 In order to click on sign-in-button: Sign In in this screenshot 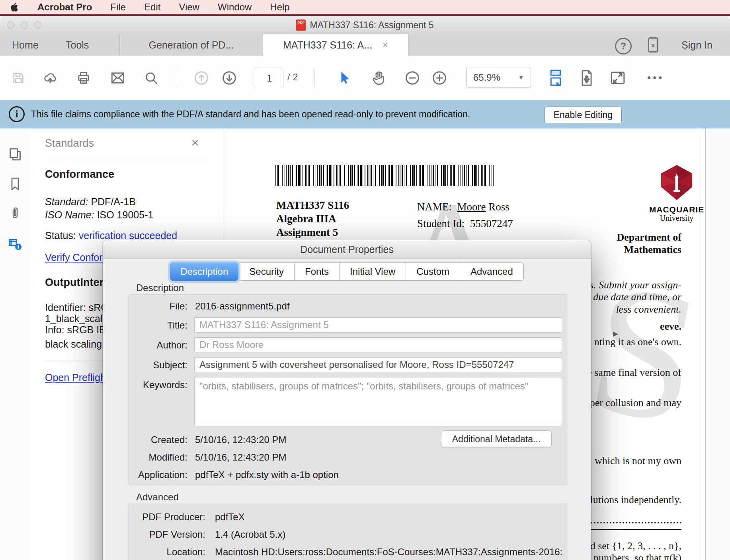, I will do `click(697, 45)`.